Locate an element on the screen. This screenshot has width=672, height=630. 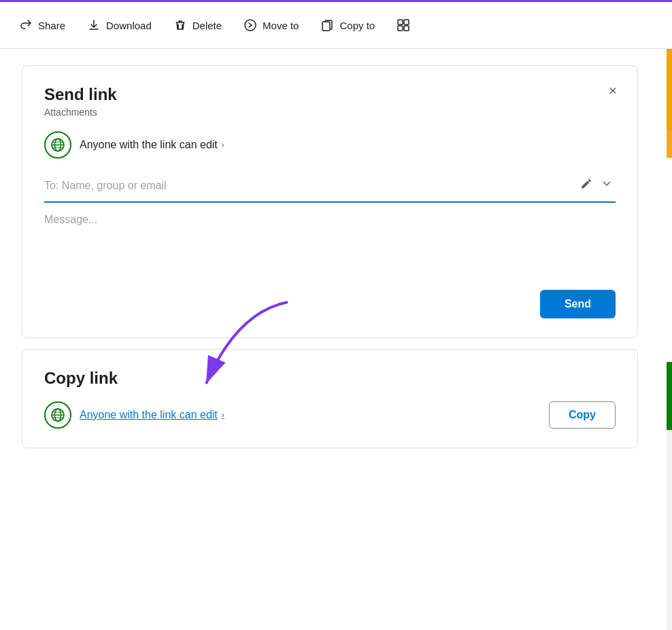
extra-button is located at coordinates (403, 25).